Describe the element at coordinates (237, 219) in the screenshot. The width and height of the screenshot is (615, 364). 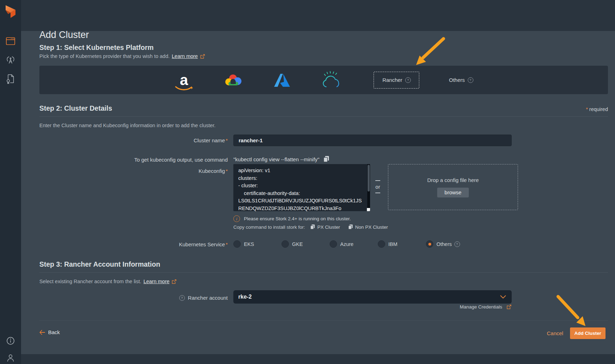
I see `stork-info-icon: i` at that location.